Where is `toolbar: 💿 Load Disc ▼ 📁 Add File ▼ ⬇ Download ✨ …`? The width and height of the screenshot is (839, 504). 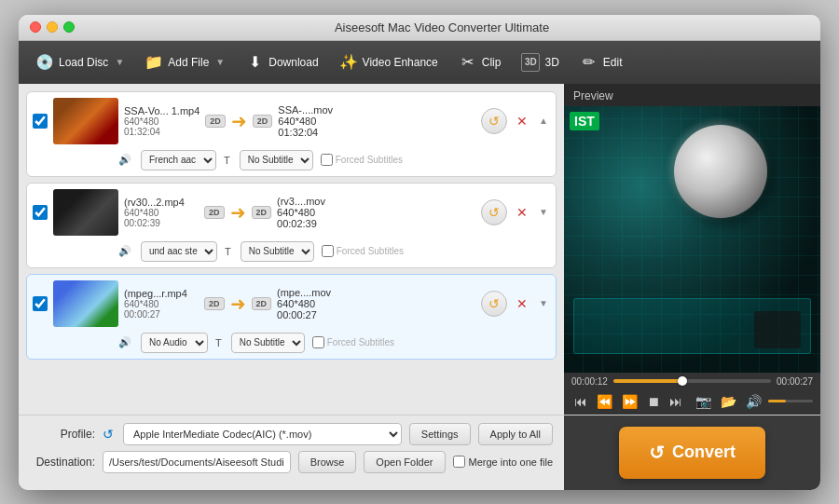 toolbar: 💿 Load Disc ▼ 📁 Add File ▼ ⬇ Download ✨ … is located at coordinates (420, 62).